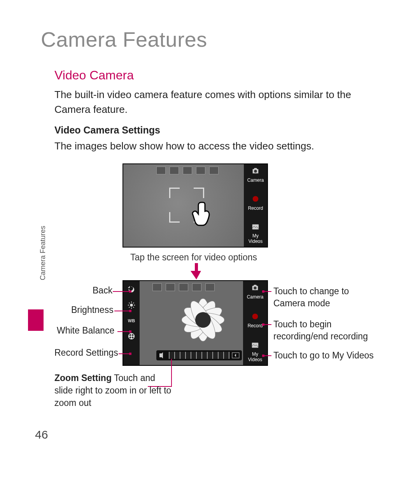 The width and height of the screenshot is (420, 504). Describe the element at coordinates (43, 253) in the screenshot. I see `side-tab-label: Camera Features` at that location.